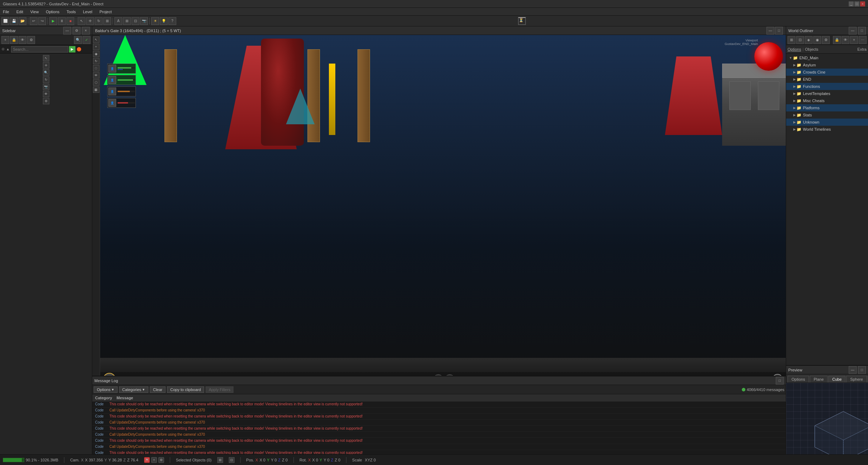 The image size is (868, 465). What do you see at coordinates (164, 21) in the screenshot?
I see `toolbar-btn-light2: 💡` at bounding box center [164, 21].